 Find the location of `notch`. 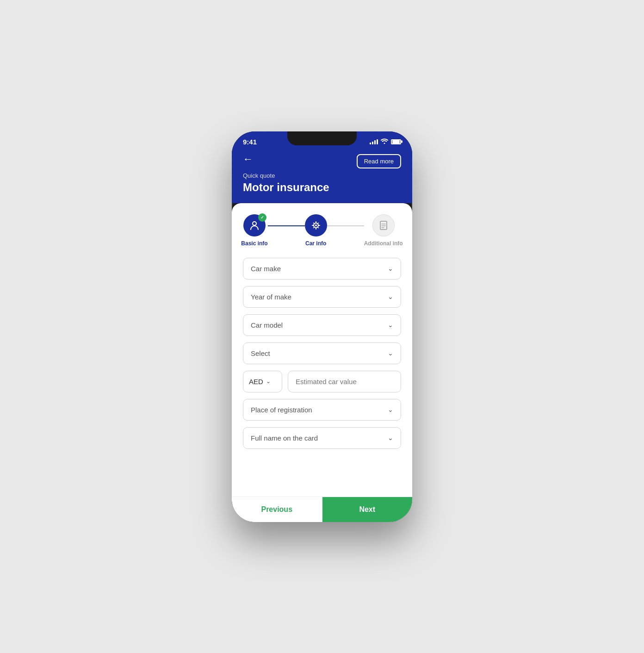

notch is located at coordinates (322, 138).